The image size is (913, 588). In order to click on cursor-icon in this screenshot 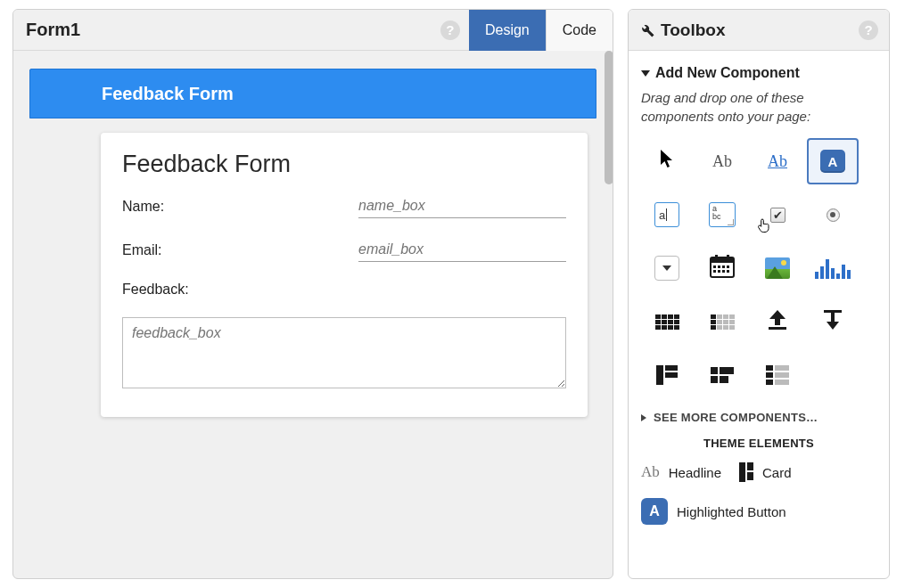, I will do `click(667, 161)`.